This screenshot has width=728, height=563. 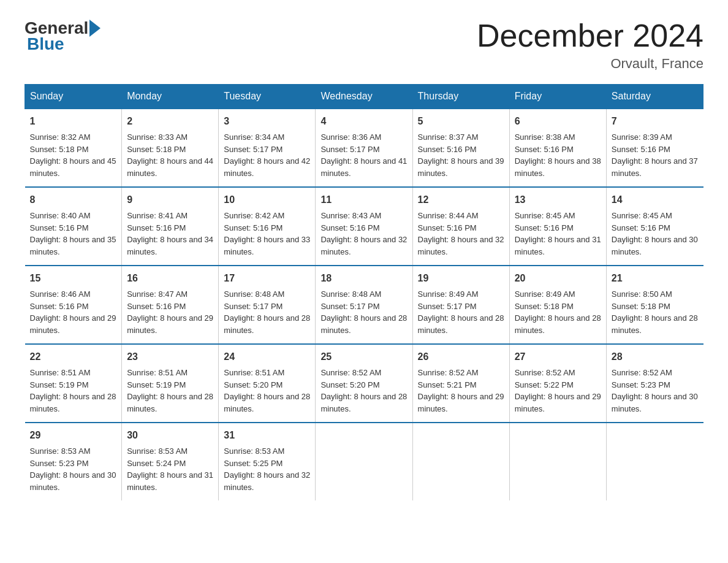 I want to click on calendar-cell: 13Sunrise: 8:45 AMSunset: 5:16 PMDayligh…, so click(x=558, y=226).